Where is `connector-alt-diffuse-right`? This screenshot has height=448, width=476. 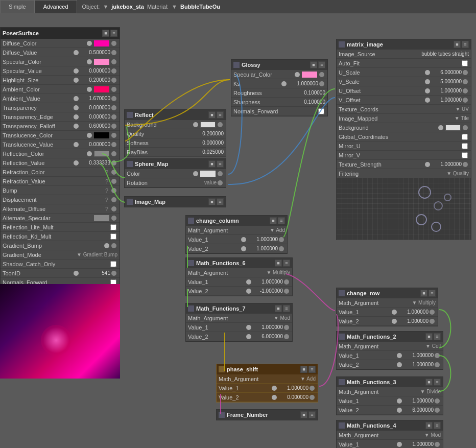 connector-alt-diffuse-right is located at coordinates (114, 209).